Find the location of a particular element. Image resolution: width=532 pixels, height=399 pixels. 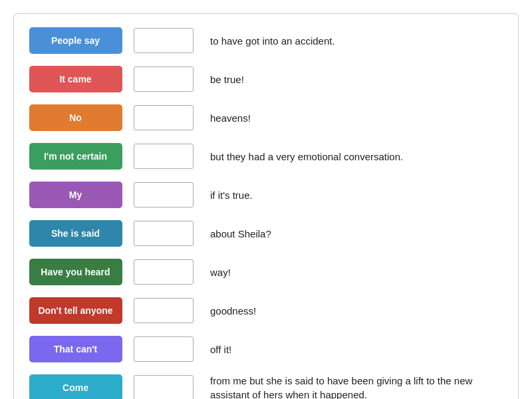

row-7: Have you heardway! is located at coordinates (266, 272).